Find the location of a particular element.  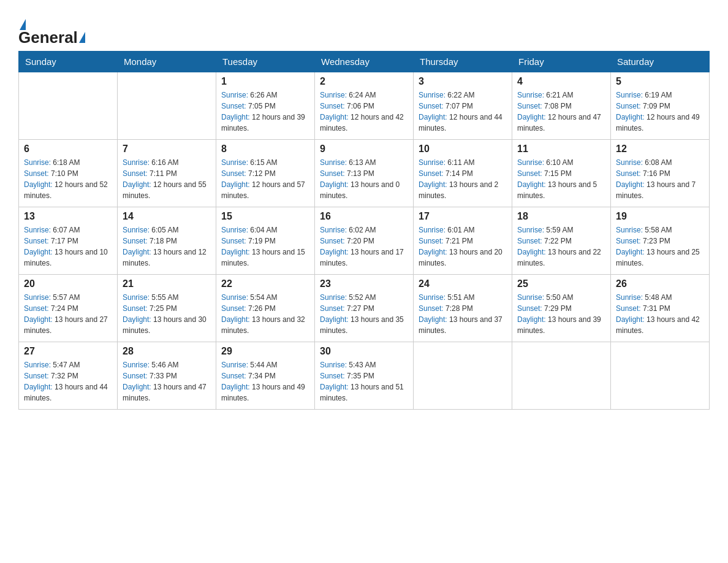

cell-daylight: Daylight: 13 hours and 30 minutes. is located at coordinates (167, 325).